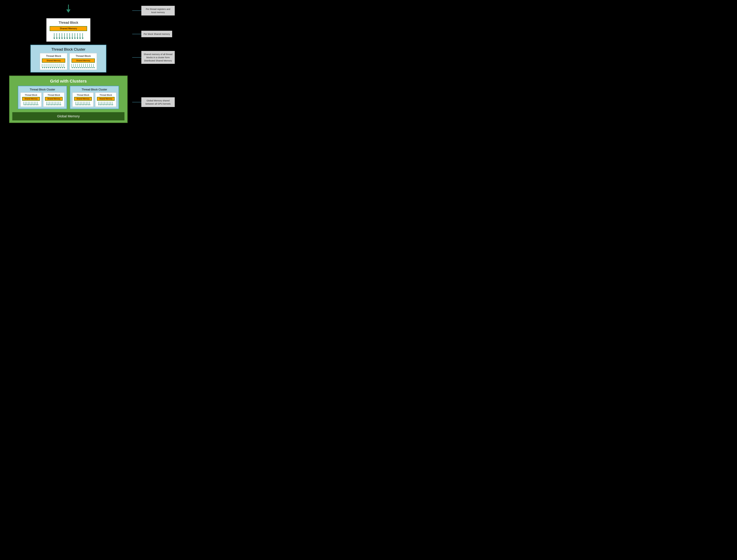  I want to click on grid-c1-b2-threads, so click(54, 103).